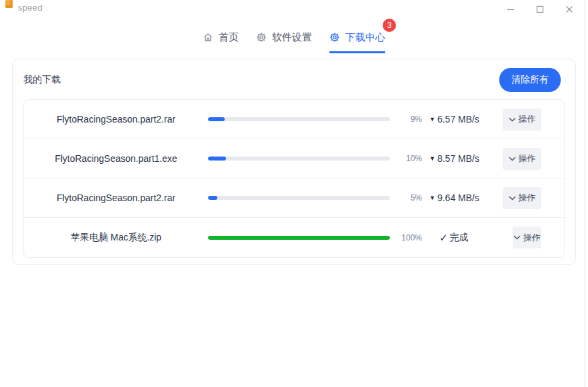  Describe the element at coordinates (208, 37) in the screenshot. I see `home-icon` at that location.